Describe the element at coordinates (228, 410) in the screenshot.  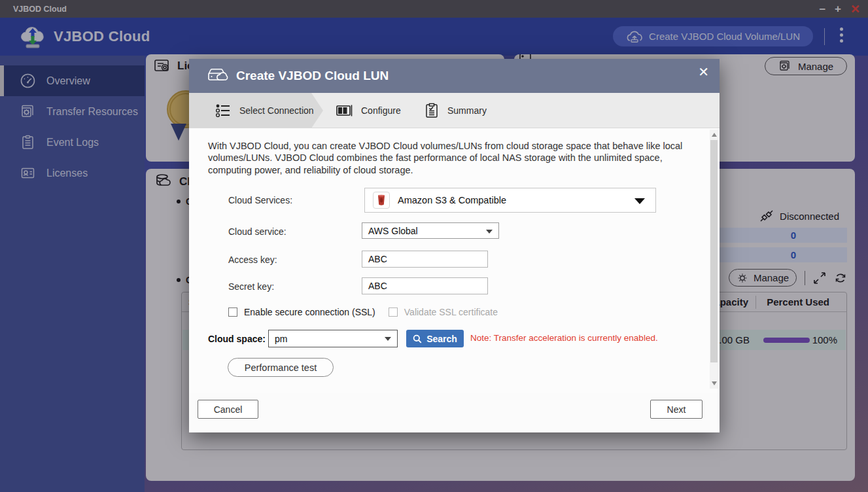
I see `cancel-button: Cancel` at that location.